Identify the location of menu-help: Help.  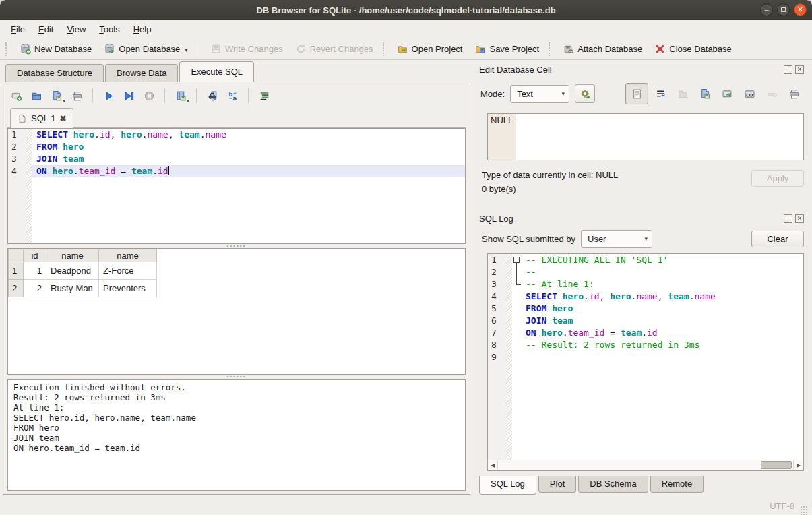
(143, 30).